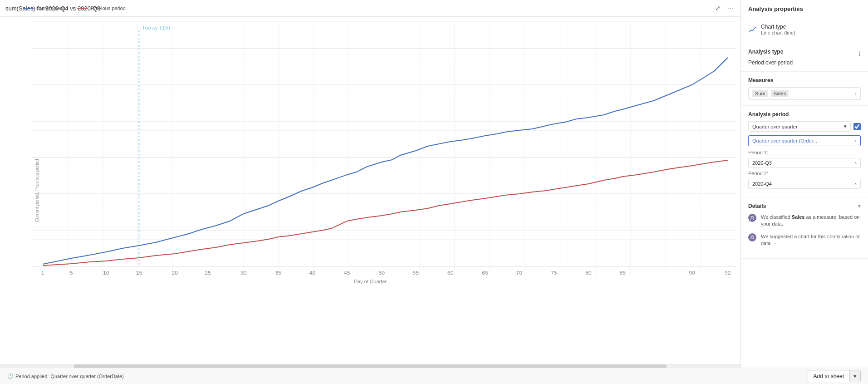 This screenshot has width=868, height=384. I want to click on svg-text: 30, so click(243, 273).